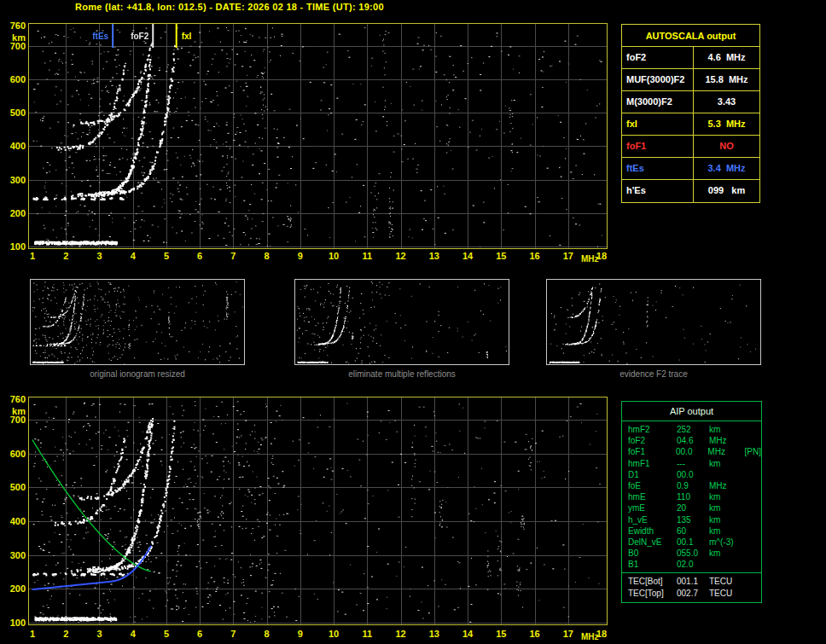 This screenshot has width=826, height=644. I want to click on aip-name: B1, so click(649, 565).